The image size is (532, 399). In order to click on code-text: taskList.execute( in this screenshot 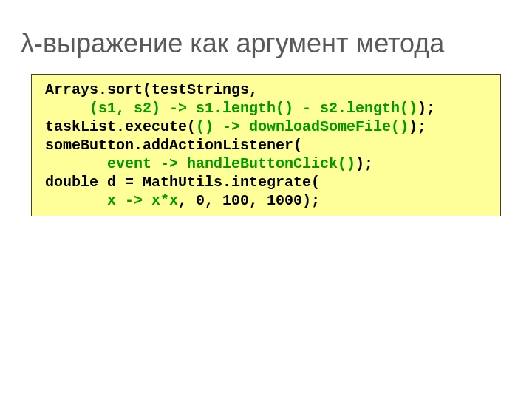, I will do `click(116, 127)`.